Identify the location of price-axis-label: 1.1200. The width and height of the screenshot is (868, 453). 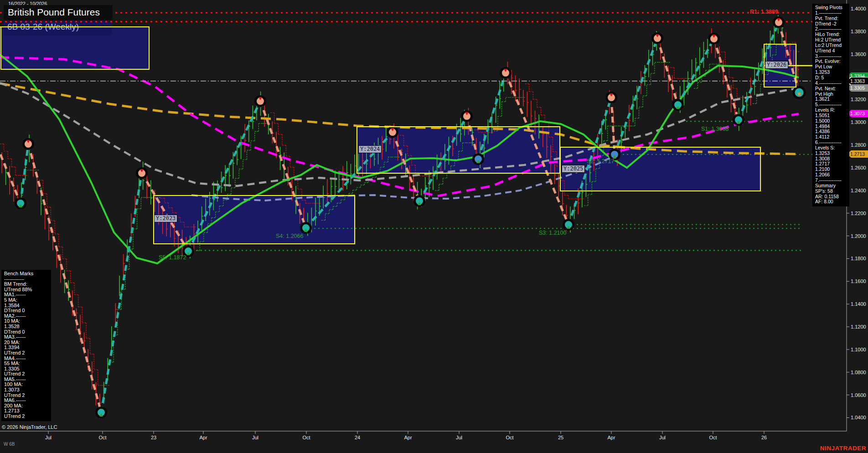
(858, 327).